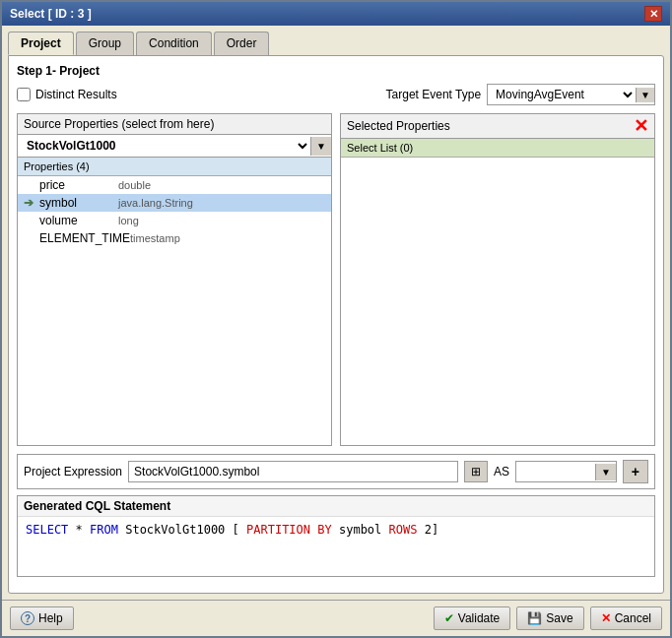  I want to click on cql-symbol: symbol, so click(365, 530).